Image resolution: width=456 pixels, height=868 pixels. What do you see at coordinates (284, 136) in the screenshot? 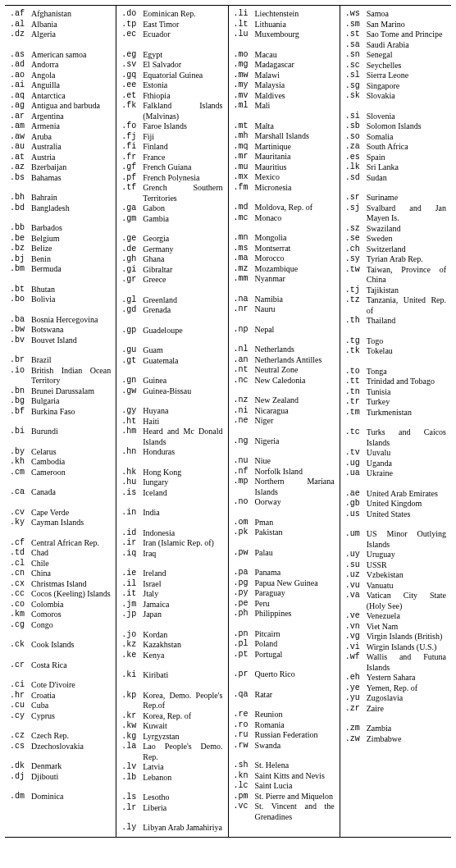
I see `country-entry: .mhMarshall Islands` at bounding box center [284, 136].